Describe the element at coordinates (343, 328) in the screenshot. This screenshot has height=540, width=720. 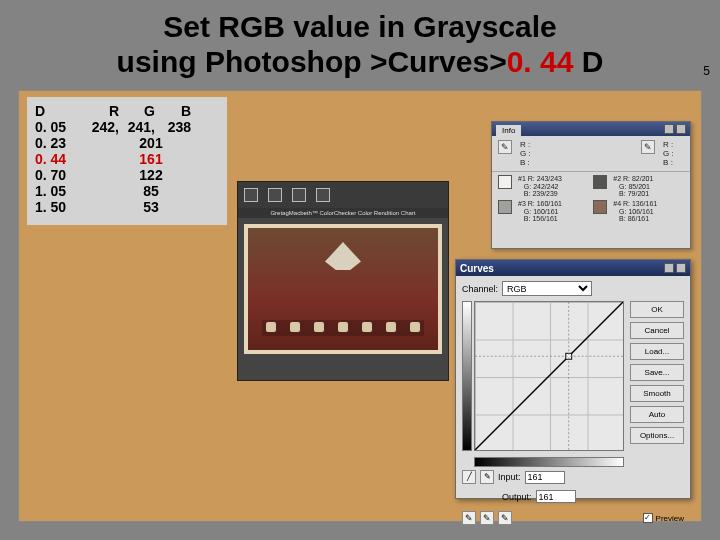
I see `book-title-characters` at that location.